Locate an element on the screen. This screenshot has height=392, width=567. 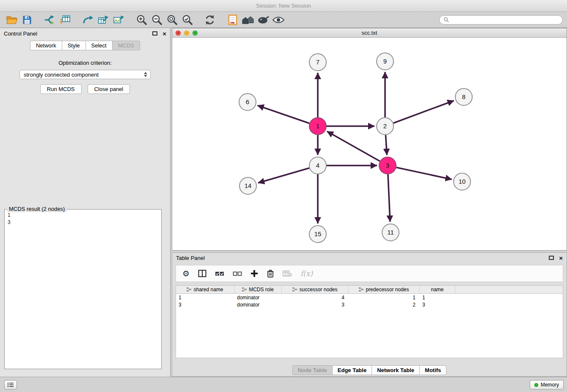
node-14: 14 is located at coordinates (248, 186).